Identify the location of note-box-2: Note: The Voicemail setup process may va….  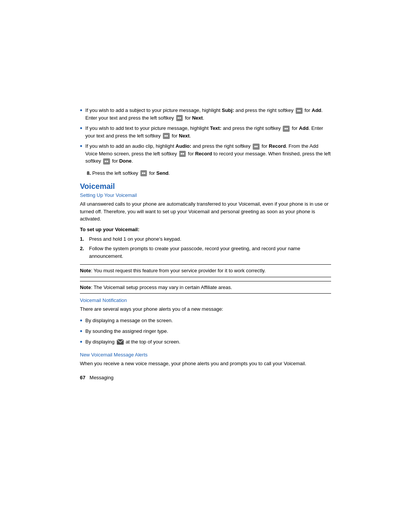
(206, 288).